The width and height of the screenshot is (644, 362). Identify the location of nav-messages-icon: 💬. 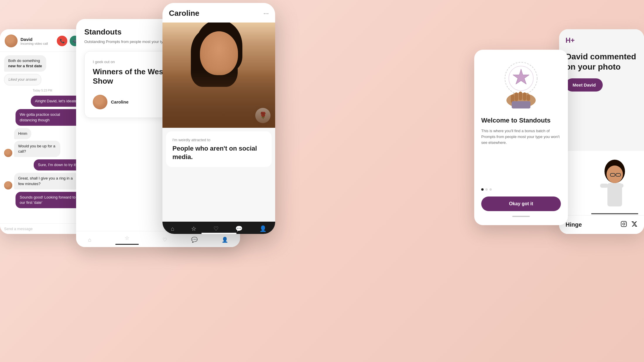
(239, 229).